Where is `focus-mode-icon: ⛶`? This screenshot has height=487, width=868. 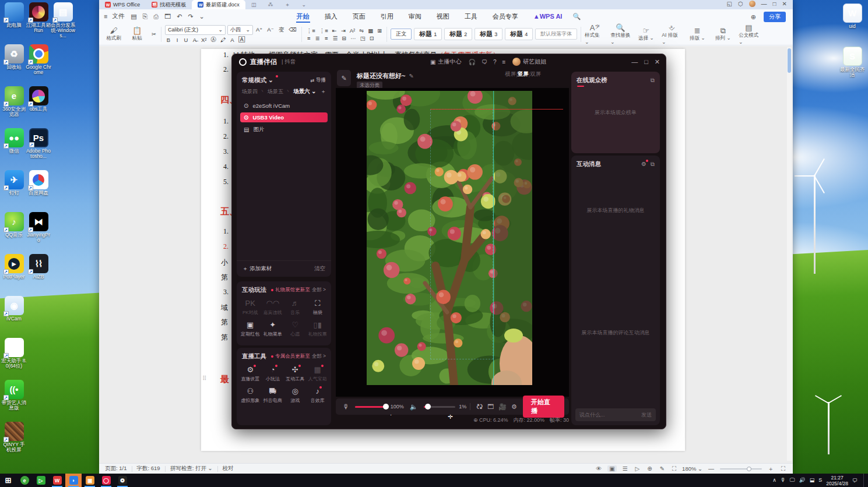 focus-mode-icon: ⛶ is located at coordinates (674, 469).